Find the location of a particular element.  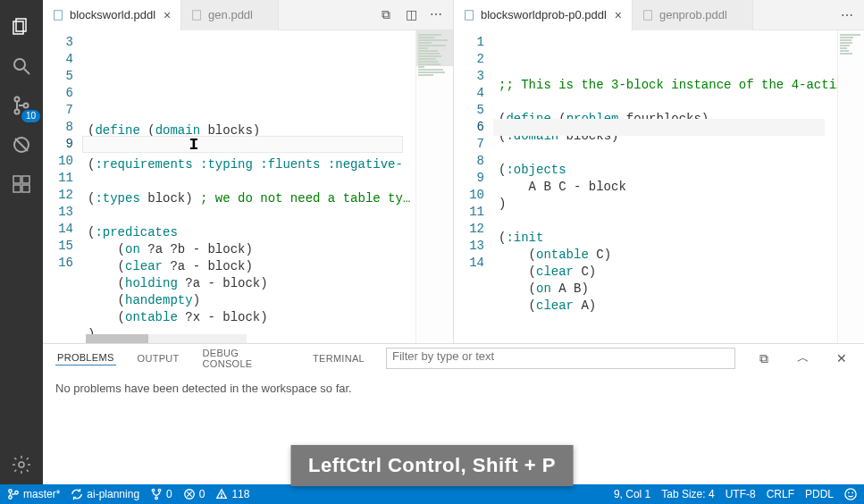

tab-genprob: genprob.pddl × is located at coordinates (693, 15).